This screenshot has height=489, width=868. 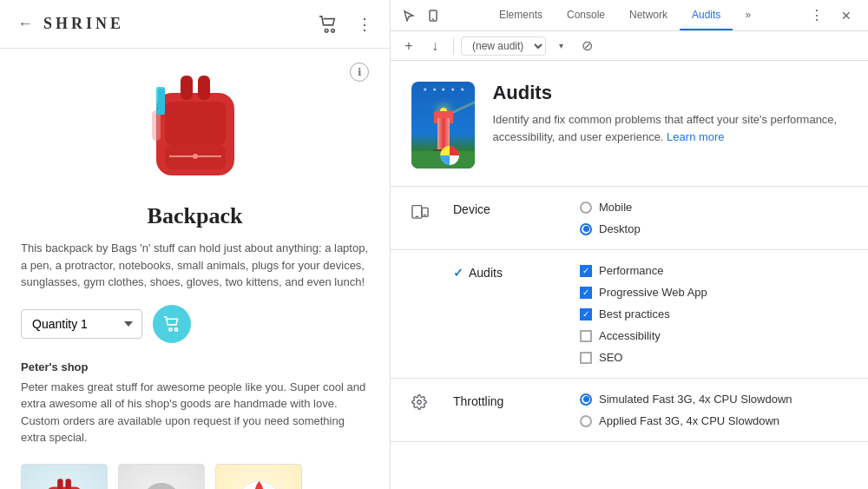 What do you see at coordinates (644, 271) in the screenshot?
I see `performance-option: ✓ Performance` at bounding box center [644, 271].